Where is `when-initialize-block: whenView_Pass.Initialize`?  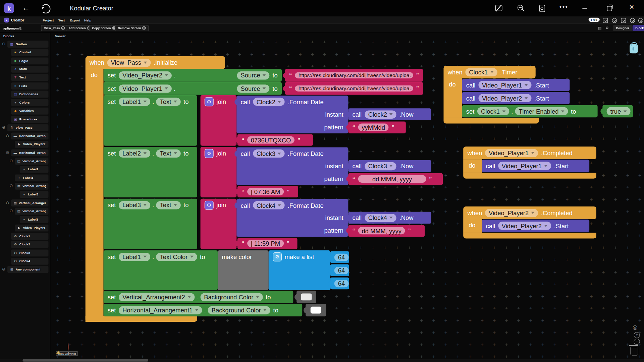 when-initialize-block: whenView_Pass.Initialize is located at coordinates (155, 63).